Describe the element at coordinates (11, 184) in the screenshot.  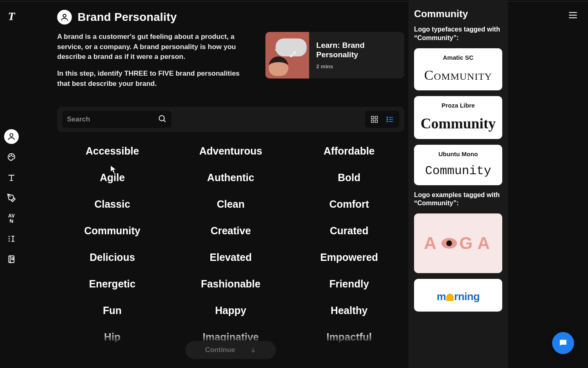
I see `left-rail: T AV⇆` at that location.